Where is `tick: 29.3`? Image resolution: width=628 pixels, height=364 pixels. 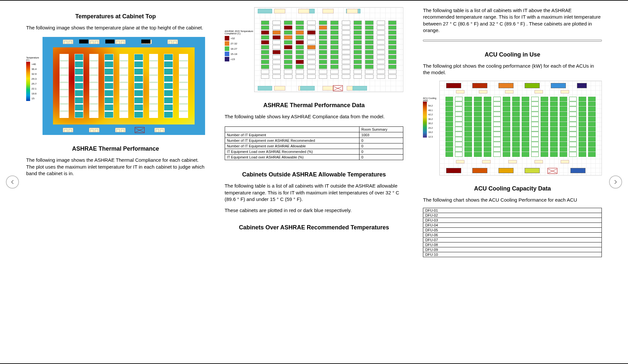
tick: 29.3 is located at coordinates (34, 79).